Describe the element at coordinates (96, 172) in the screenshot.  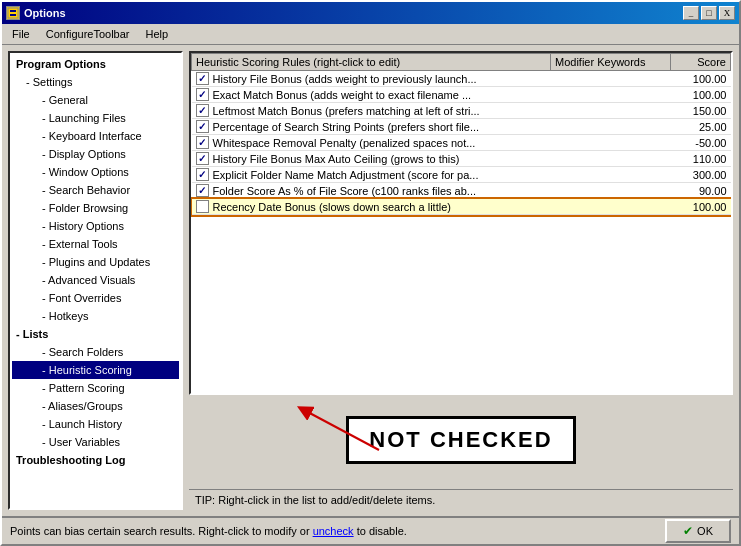
I see `sidebar-item-window-options: - Window Options` at that location.